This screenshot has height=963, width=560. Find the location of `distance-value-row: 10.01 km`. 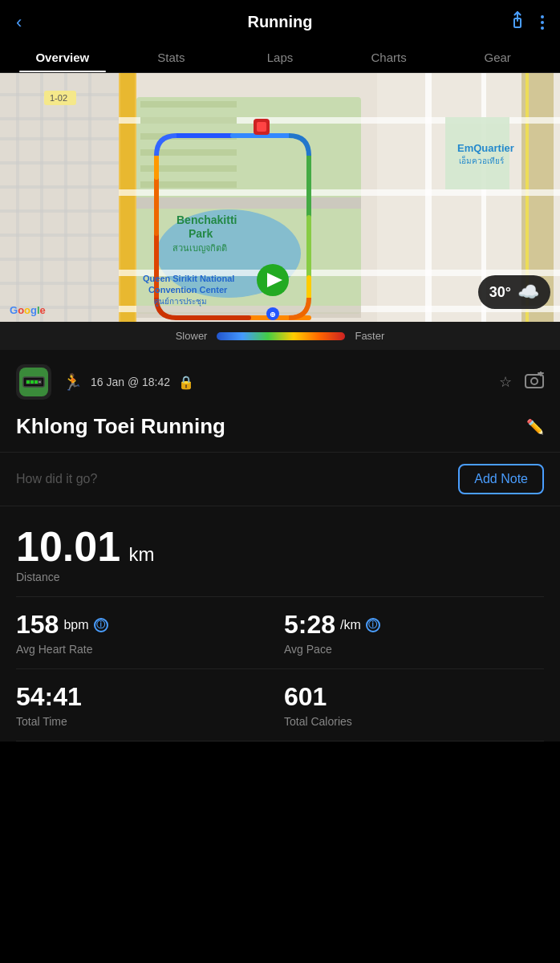

distance-value-row: 10.01 km is located at coordinates (280, 547).